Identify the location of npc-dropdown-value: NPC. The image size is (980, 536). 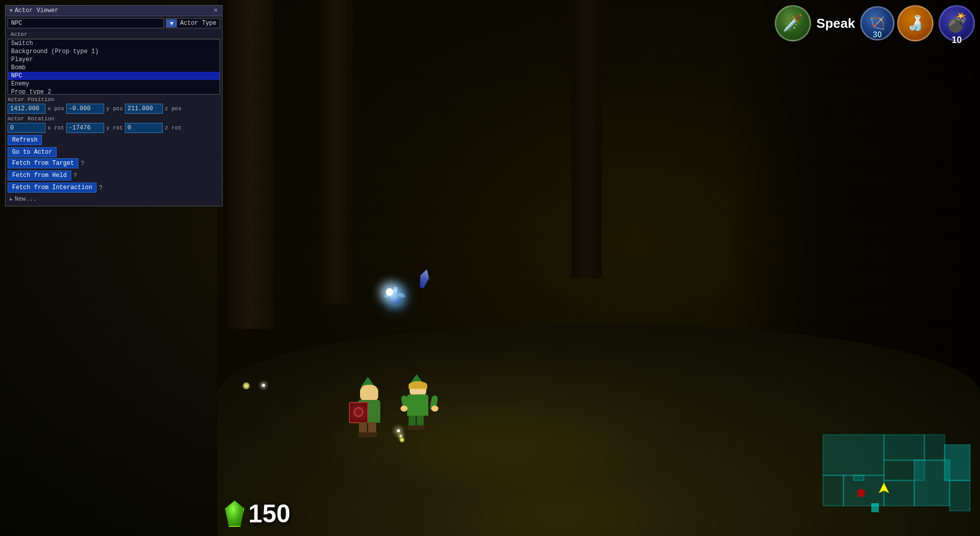
(86, 23).